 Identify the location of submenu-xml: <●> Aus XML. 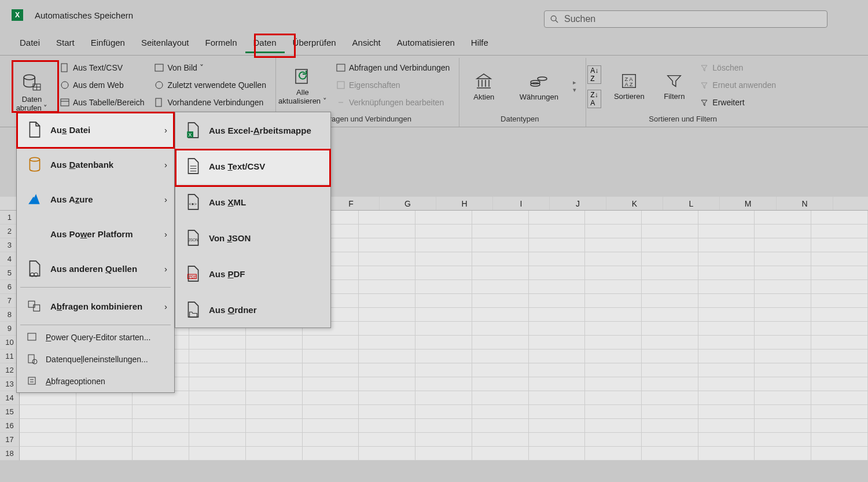
(253, 202).